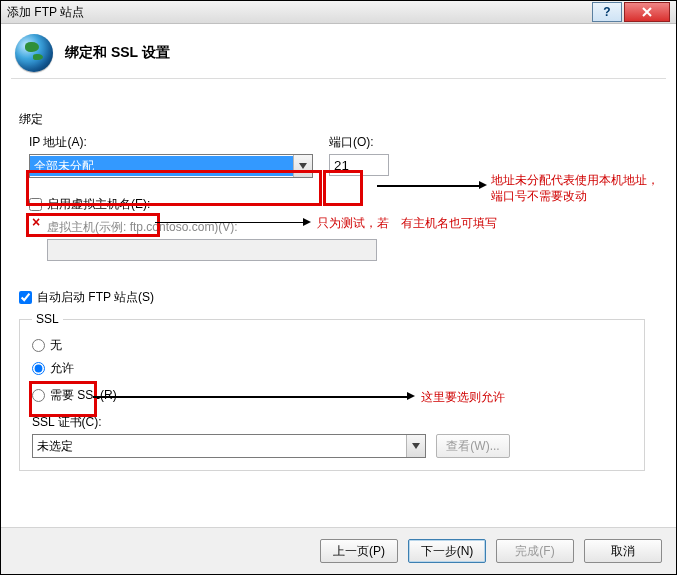 This screenshot has height=575, width=677. I want to click on ip-address-label: IP 地址(A):, so click(170, 142).